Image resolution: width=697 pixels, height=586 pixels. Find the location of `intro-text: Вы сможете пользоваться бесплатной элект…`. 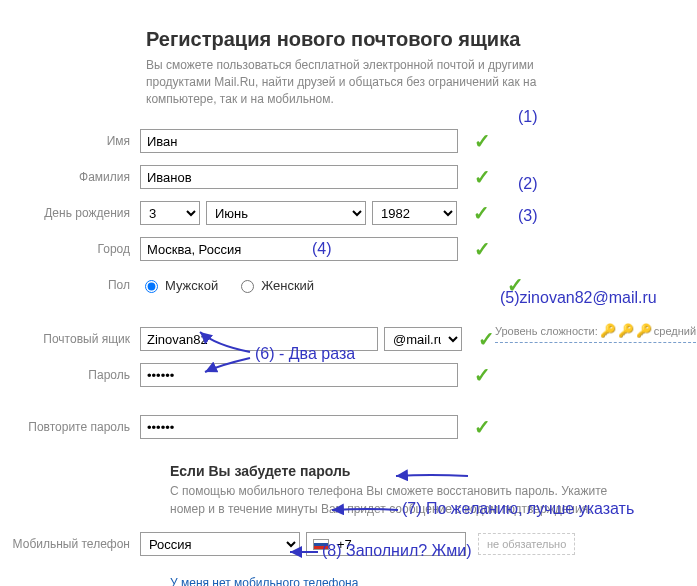

intro-text: Вы сможете пользоваться бесплатной элект… is located at coordinates (361, 82).